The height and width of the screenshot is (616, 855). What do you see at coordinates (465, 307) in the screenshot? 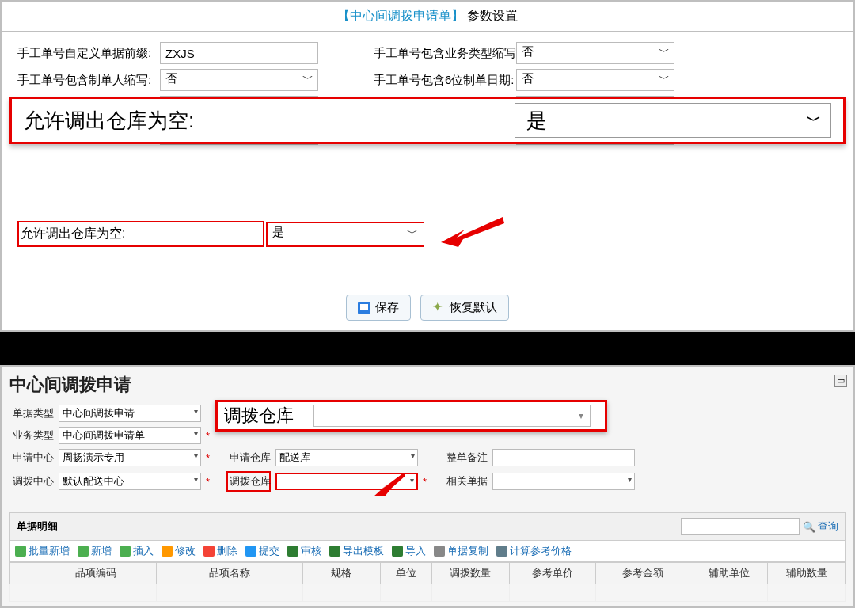
I see `restore-default-button: 恢复默认` at bounding box center [465, 307].